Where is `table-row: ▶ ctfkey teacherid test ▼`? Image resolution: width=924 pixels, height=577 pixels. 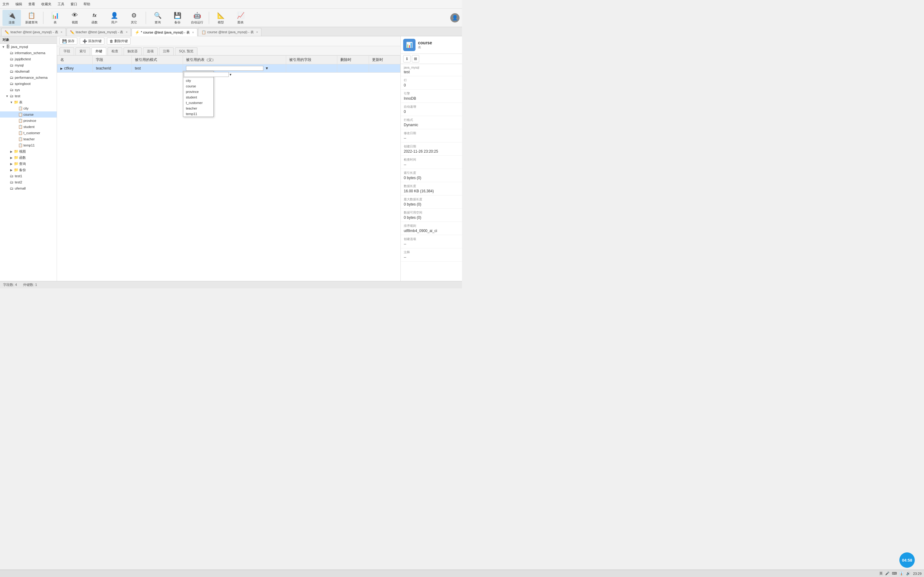
table-row: ▶ ctfkey teacherid test ▼ is located at coordinates (229, 69).